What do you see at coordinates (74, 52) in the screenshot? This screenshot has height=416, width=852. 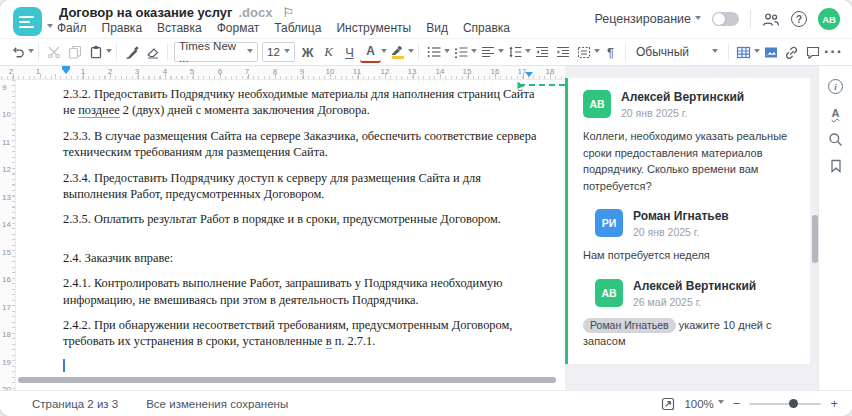 I see `copy-button` at bounding box center [74, 52].